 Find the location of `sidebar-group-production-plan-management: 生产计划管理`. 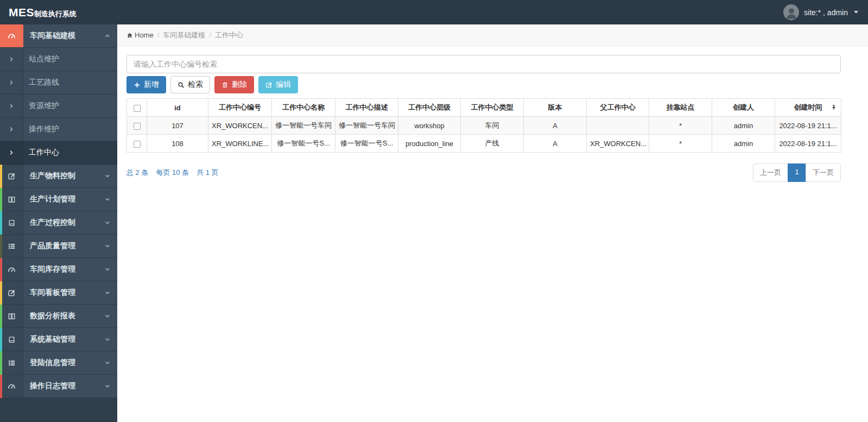

sidebar-group-production-plan-management: 生产计划管理 is located at coordinates (59, 200).